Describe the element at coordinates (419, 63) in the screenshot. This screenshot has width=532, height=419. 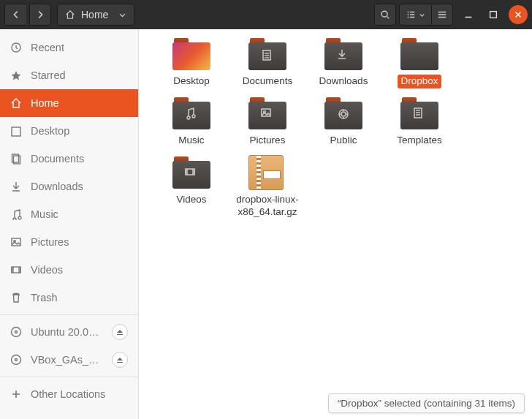
I see `file-item: Dropbox` at that location.